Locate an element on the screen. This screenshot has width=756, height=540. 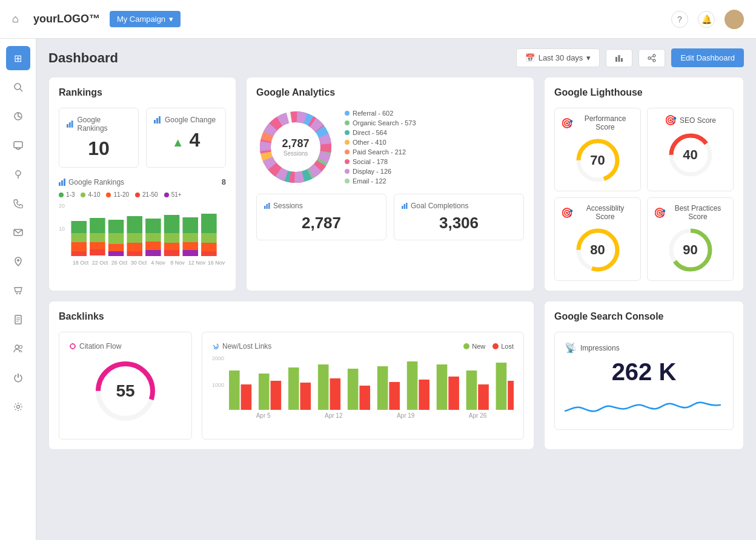
sidebar-item-pins is located at coordinates (18, 174).